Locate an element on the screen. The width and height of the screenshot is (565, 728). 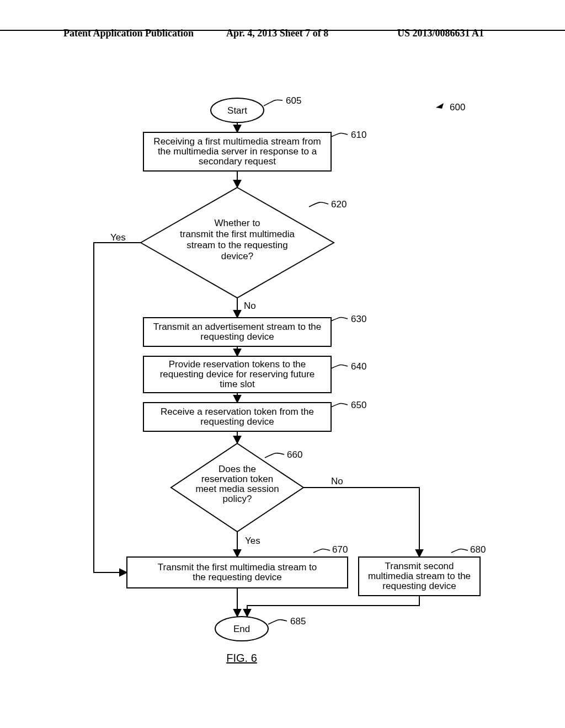
ref-605: 605 is located at coordinates (294, 100).